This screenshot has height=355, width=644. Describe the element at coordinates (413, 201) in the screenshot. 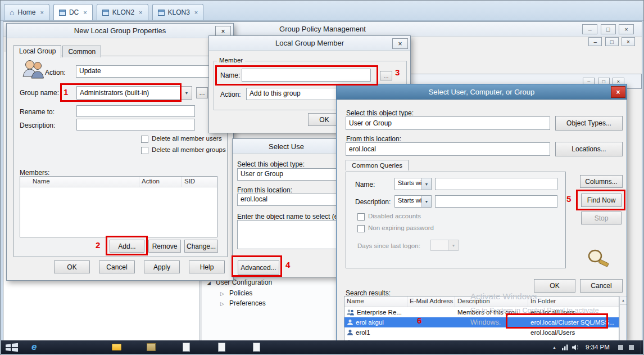

I see `description-operator-combo: Starts with ▼` at that location.